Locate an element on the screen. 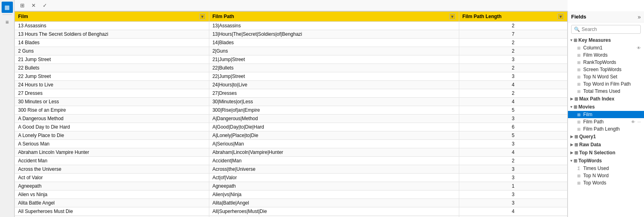 Image resolution: width=644 pixels, height=217 pixels. cell-film-path: 21|Jump|Street is located at coordinates (334, 59).